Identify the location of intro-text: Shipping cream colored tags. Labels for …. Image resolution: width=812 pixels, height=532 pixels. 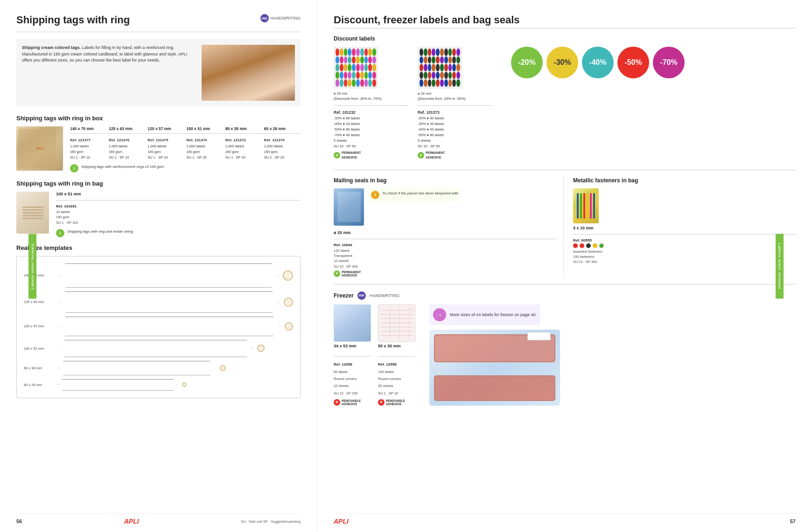
(108, 73).